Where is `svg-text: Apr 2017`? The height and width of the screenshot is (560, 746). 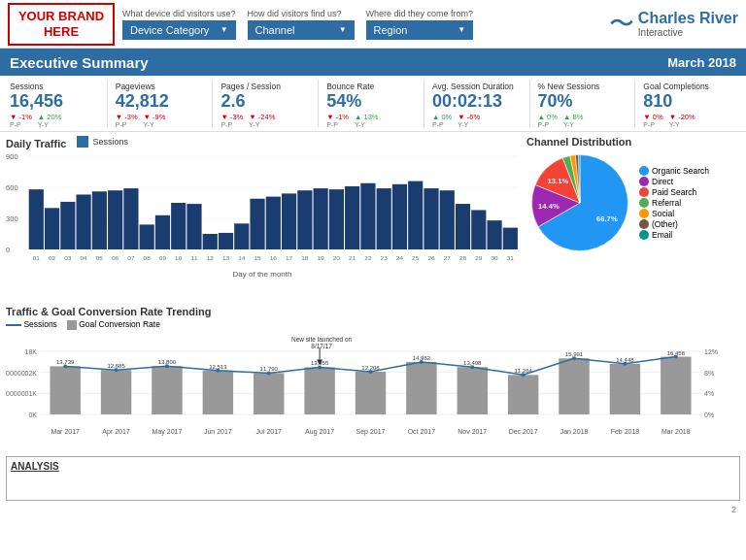 svg-text: Apr 2017 is located at coordinates (117, 432).